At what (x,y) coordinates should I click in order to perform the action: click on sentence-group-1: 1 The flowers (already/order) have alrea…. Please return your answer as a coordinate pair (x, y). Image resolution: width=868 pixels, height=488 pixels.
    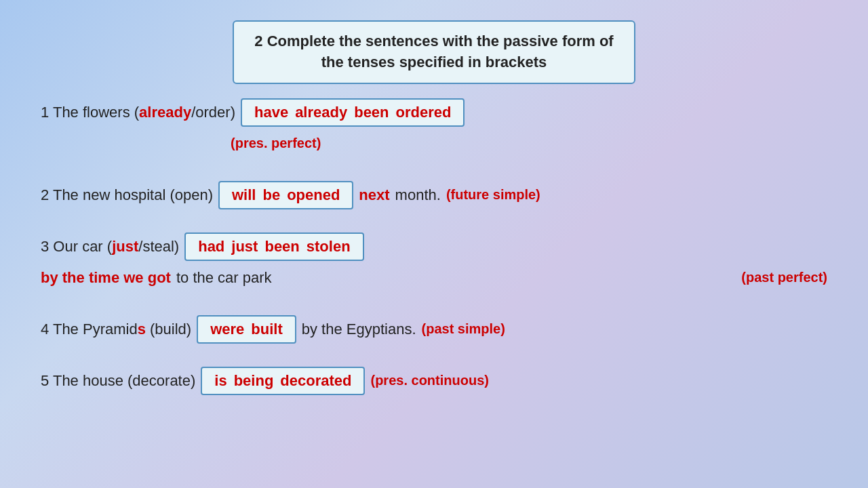
    Looking at the image, I should click on (434, 128).